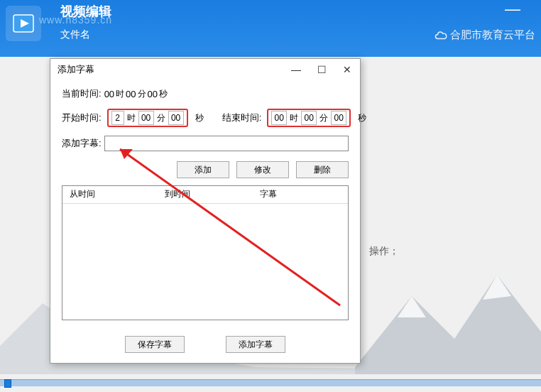  What do you see at coordinates (148, 118) in the screenshot?
I see `start-time-group: 时 分` at bounding box center [148, 118].